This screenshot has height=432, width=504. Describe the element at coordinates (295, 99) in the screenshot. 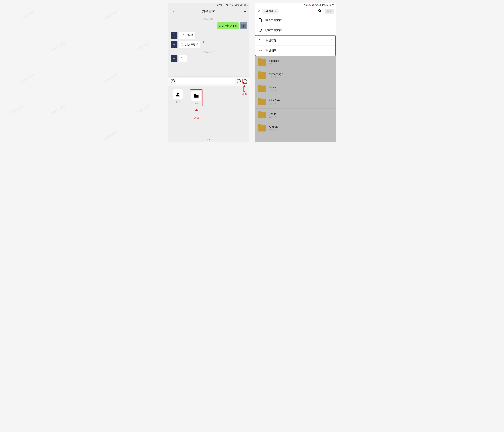

I see `folder-list-scrim: acadsoc文件：3airmessage文件：1alipay文件：1Alivc…` at that location.